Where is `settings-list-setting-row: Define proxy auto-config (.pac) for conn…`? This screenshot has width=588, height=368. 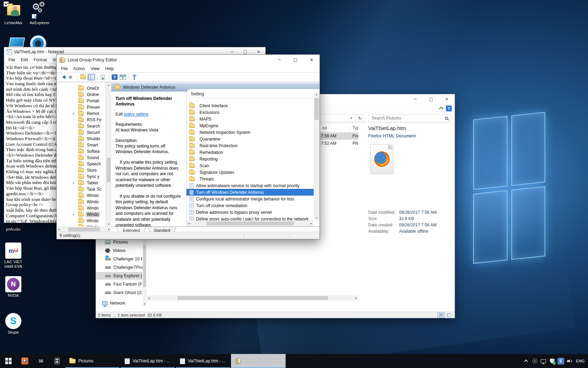
settings-list-setting-row: Define proxy auto-config (.pac) for conn… is located at coordinates (250, 218).